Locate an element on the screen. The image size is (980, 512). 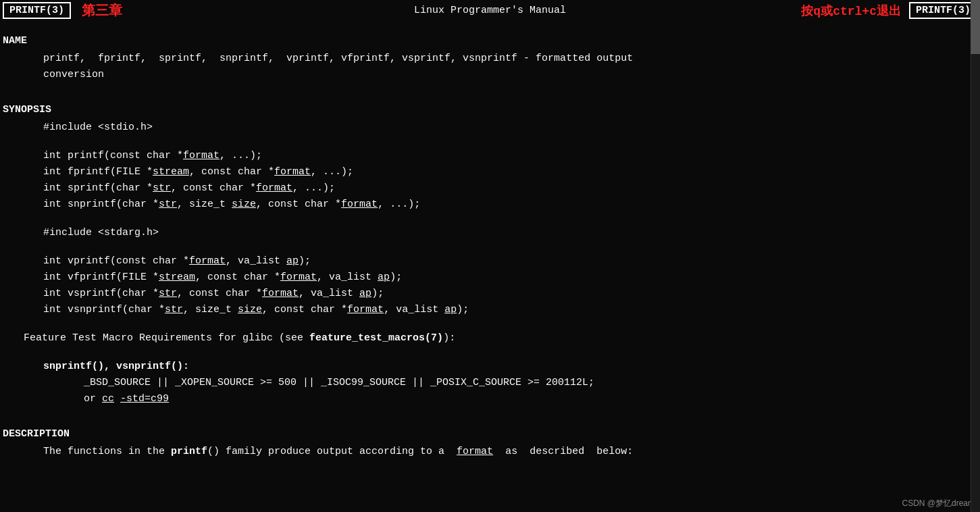
include-stdio: #include <stdio.h> is located at coordinates (511, 128).